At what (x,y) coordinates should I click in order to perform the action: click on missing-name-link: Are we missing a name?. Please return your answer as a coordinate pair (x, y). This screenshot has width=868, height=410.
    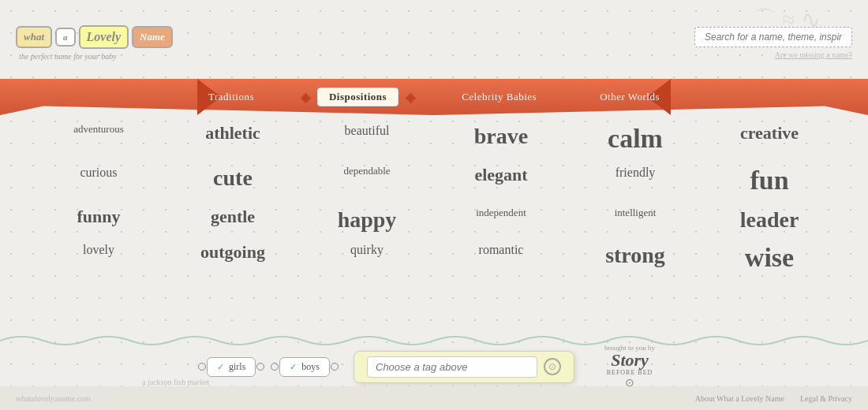
    Looking at the image, I should click on (814, 55).